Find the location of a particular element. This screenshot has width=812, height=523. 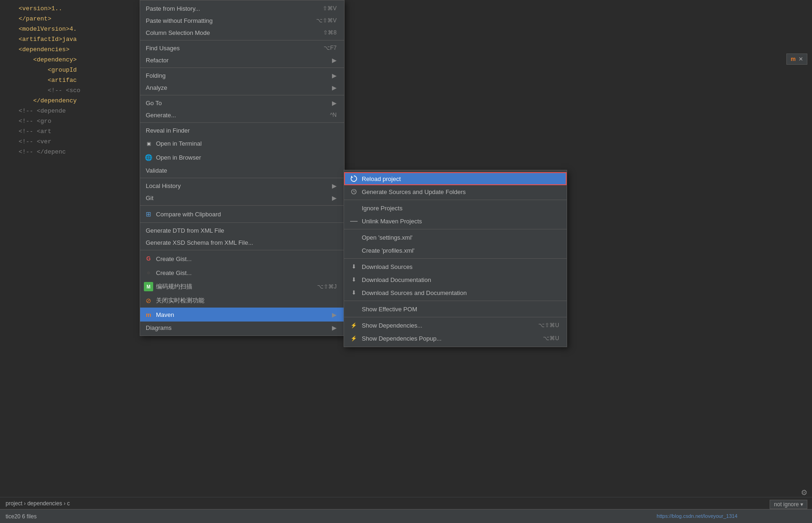

maven-icon: m is located at coordinates (149, 315).